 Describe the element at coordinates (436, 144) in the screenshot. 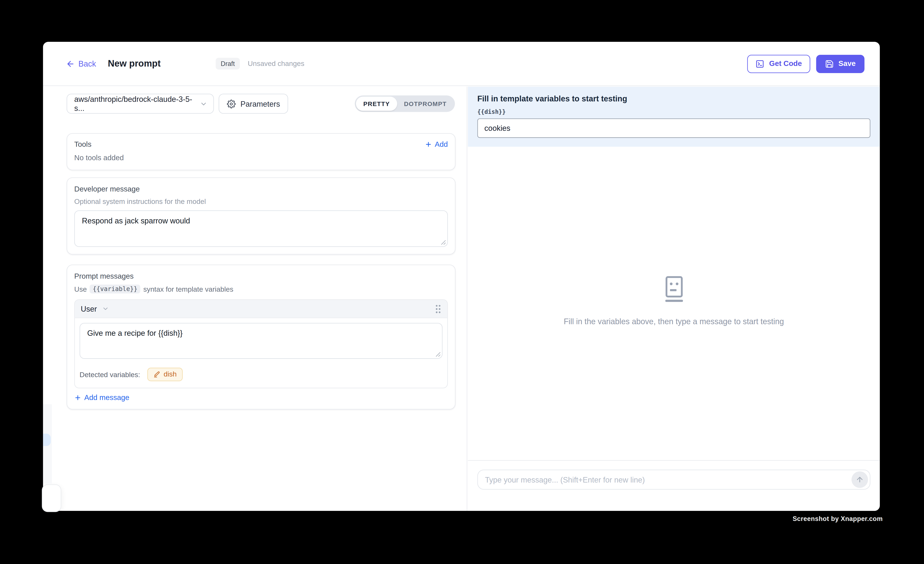

I see `add-tool-button: Add` at that location.